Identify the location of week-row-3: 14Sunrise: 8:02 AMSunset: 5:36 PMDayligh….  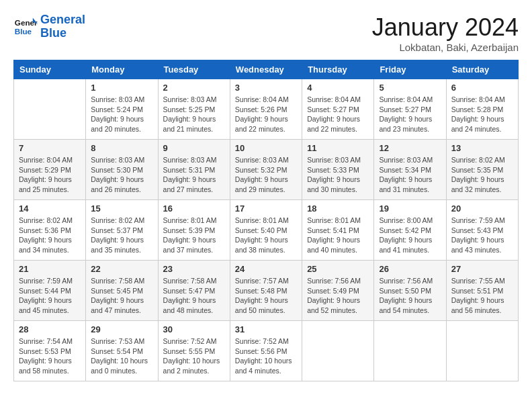
(266, 230).